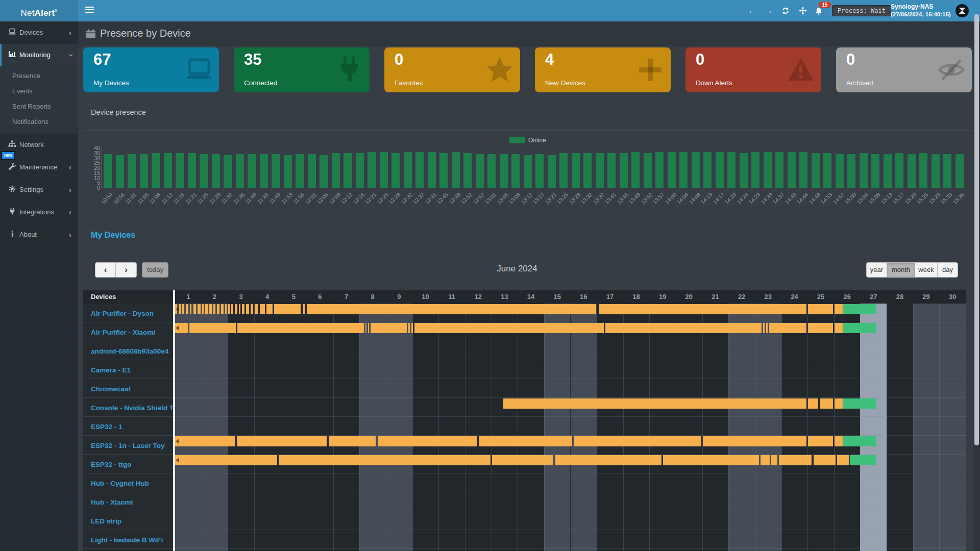  I want to click on calendar-view-day-button: day, so click(947, 270).